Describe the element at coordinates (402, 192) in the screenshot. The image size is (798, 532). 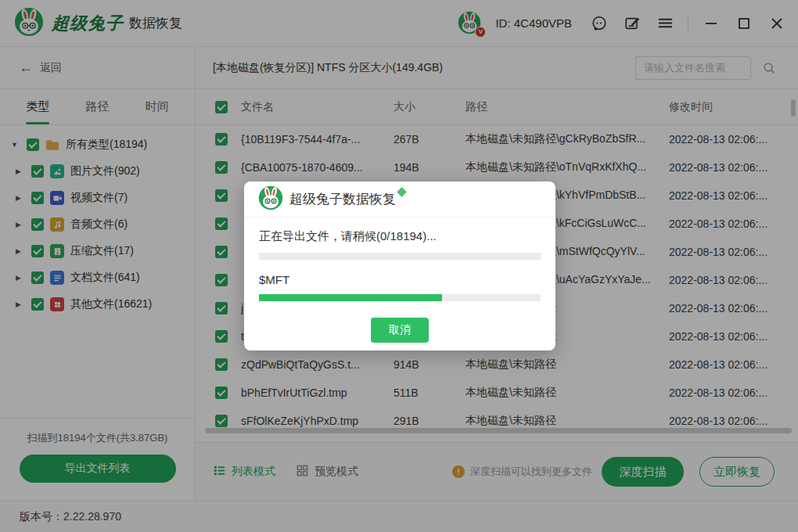
I see `sparkle-icon` at that location.